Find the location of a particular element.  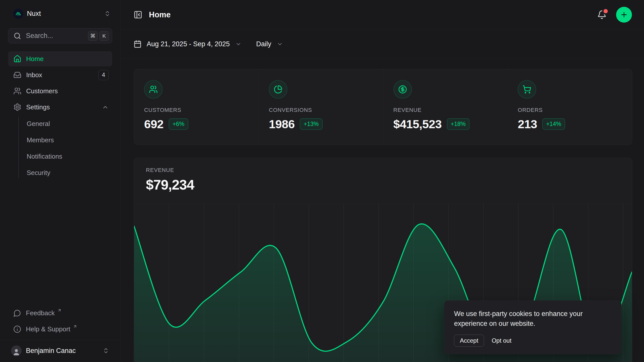

user-name: Benjamin Canac is located at coordinates (51, 351).